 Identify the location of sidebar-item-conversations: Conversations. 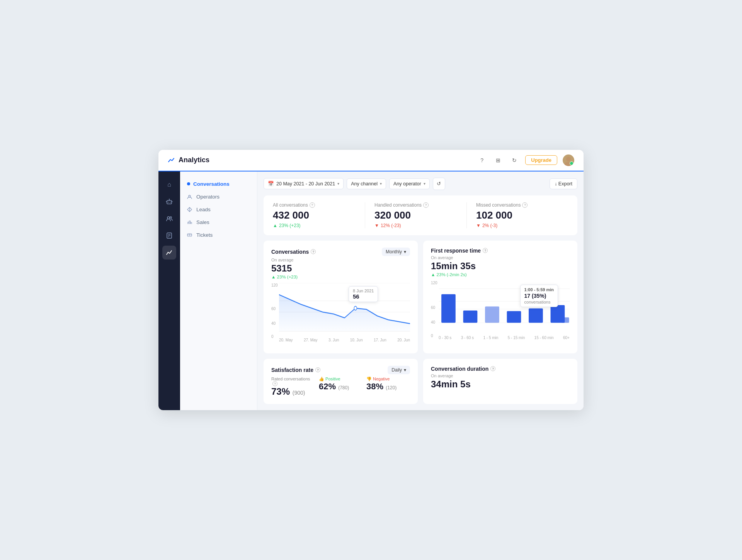
(219, 184).